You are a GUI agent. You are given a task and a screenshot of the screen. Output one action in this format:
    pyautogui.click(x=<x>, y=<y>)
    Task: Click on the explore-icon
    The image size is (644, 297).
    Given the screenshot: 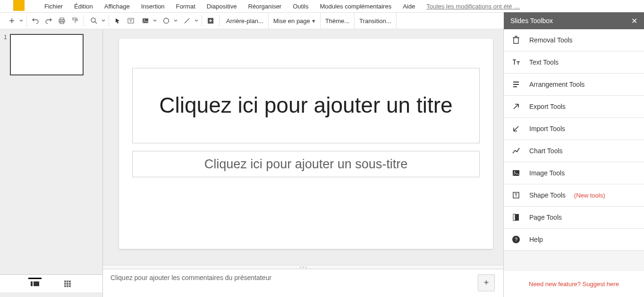 What is the action you would take?
    pyautogui.click(x=486, y=283)
    